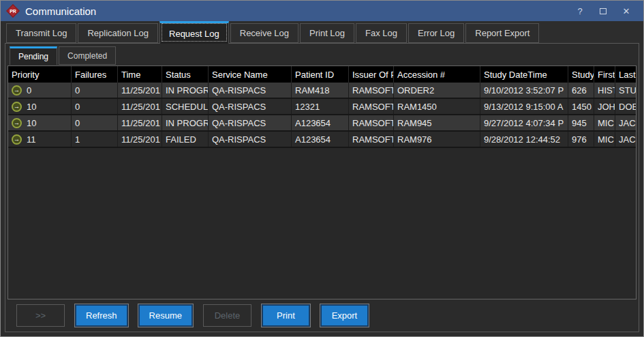  I want to click on table-row: →0 0 11/25/201 IN PROGR QA-RISPACS RAM41…, so click(322, 91).